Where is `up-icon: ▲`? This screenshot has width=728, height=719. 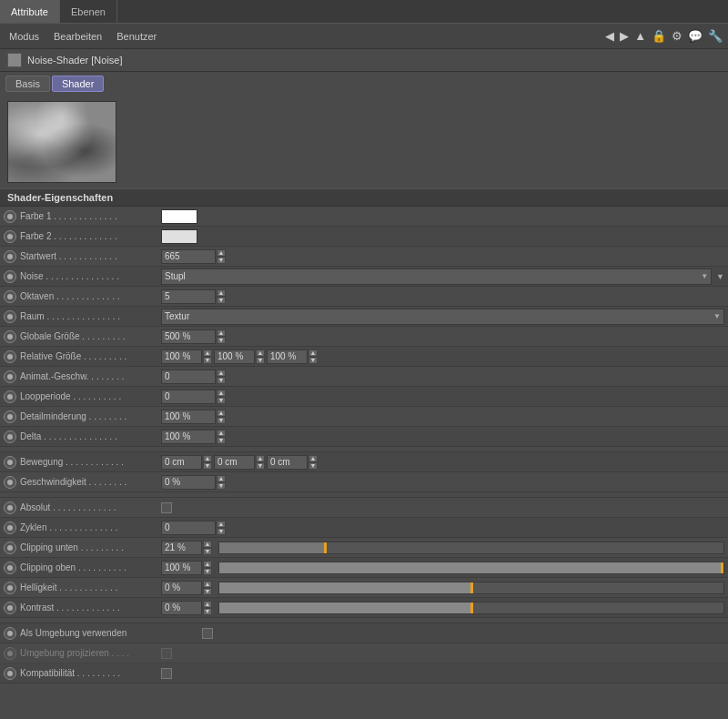
up-icon: ▲ is located at coordinates (641, 36).